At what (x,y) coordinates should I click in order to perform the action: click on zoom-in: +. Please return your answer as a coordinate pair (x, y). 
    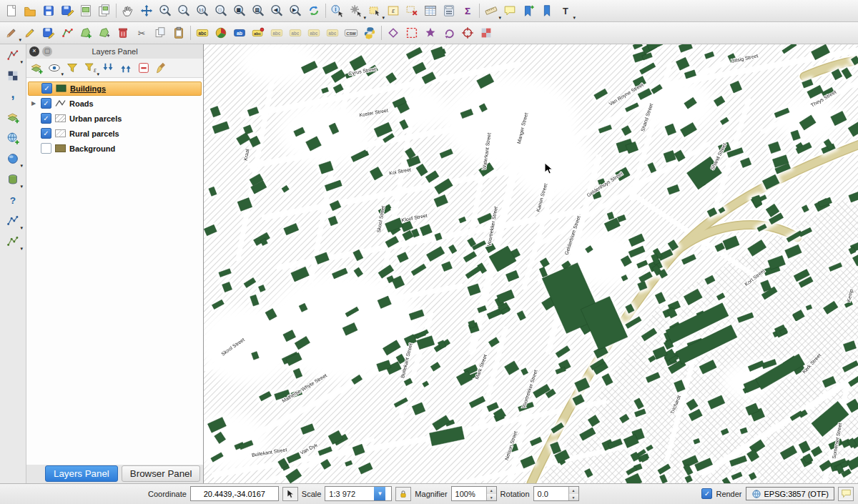
    Looking at the image, I should click on (165, 11).